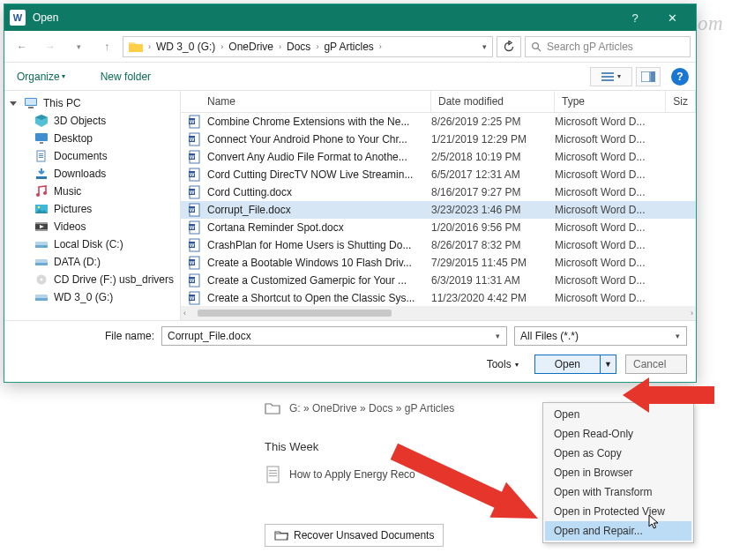 The image size is (732, 560). Describe the element at coordinates (493, 228) in the screenshot. I see `file-date: 1/20/2016 9:56 PM` at that location.